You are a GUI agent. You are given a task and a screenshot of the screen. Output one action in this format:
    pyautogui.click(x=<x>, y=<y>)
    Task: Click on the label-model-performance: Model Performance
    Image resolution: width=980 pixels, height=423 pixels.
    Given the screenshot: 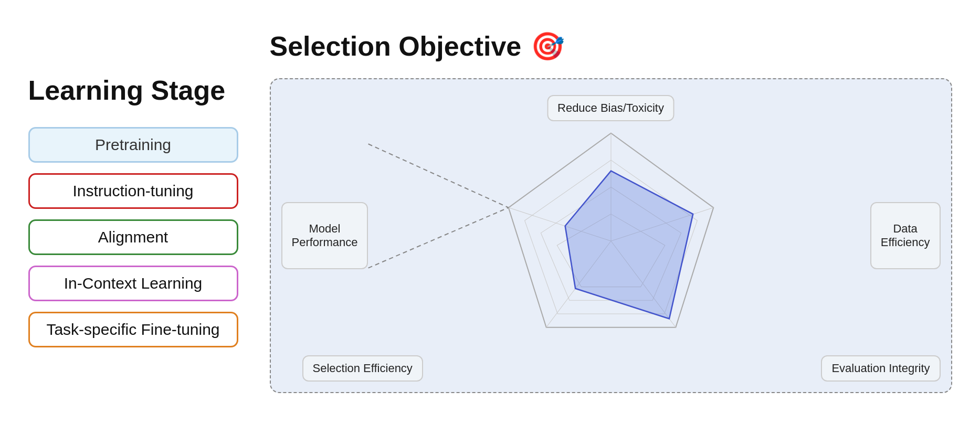 What is the action you would take?
    pyautogui.click(x=325, y=236)
    